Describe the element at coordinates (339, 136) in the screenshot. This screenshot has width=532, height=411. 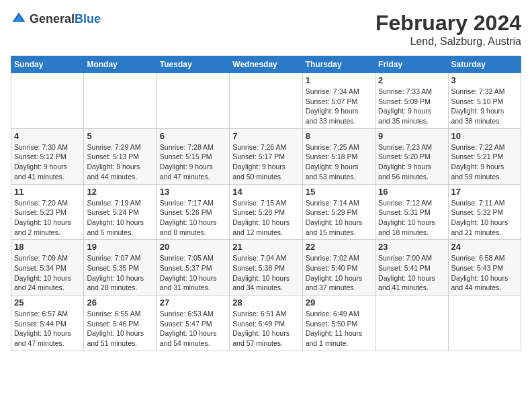
I see `day-number: 8` at that location.